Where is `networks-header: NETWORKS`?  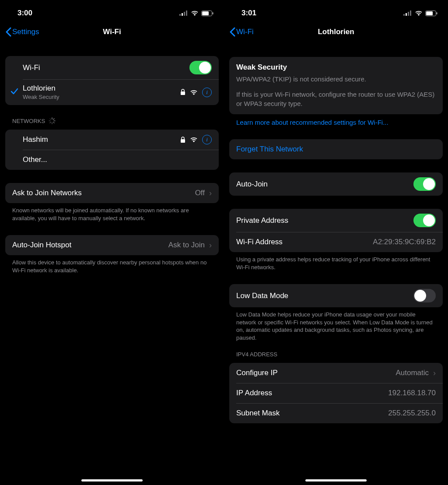 networks-header: NETWORKS is located at coordinates (112, 121).